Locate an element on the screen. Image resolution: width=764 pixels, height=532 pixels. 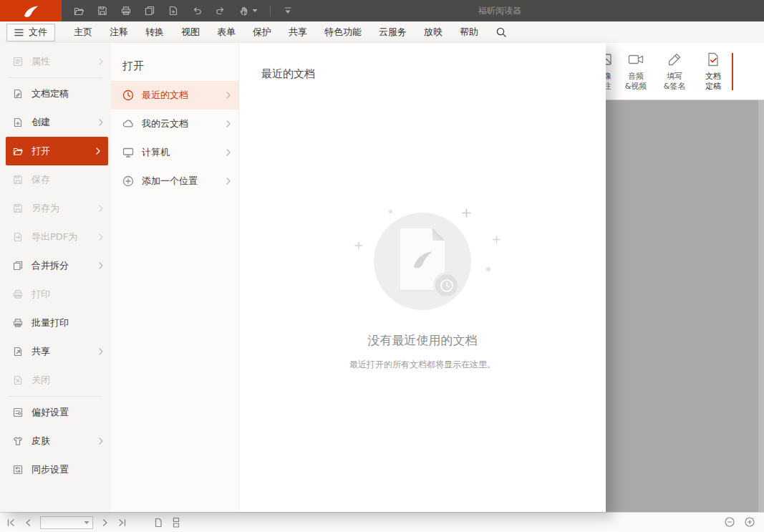
open-item-my-cloud-documents: 我的云文档 is located at coordinates (175, 124).